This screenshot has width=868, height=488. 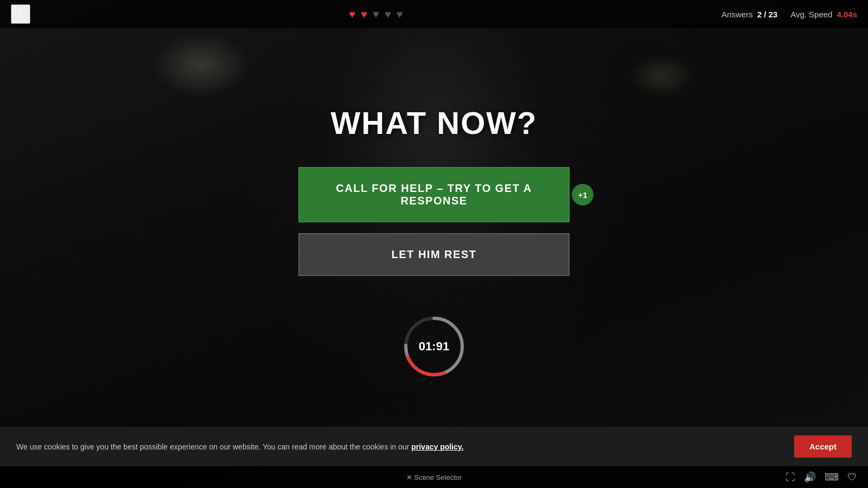 What do you see at coordinates (434, 195) in the screenshot?
I see `option1-wrap: CALL FOR HELP – TRY TO GET A RESPONSE +1` at bounding box center [434, 195].